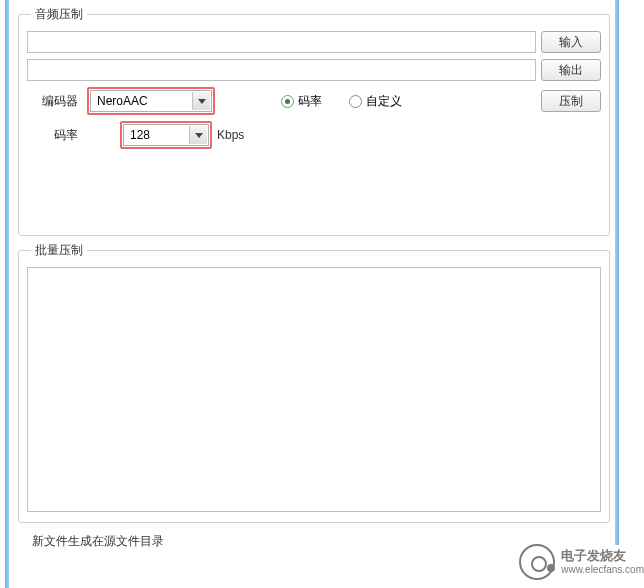 This screenshot has width=644, height=588. What do you see at coordinates (582, 562) in the screenshot?
I see `watermark: 电子发烧友 www.elecfans.com` at bounding box center [582, 562].